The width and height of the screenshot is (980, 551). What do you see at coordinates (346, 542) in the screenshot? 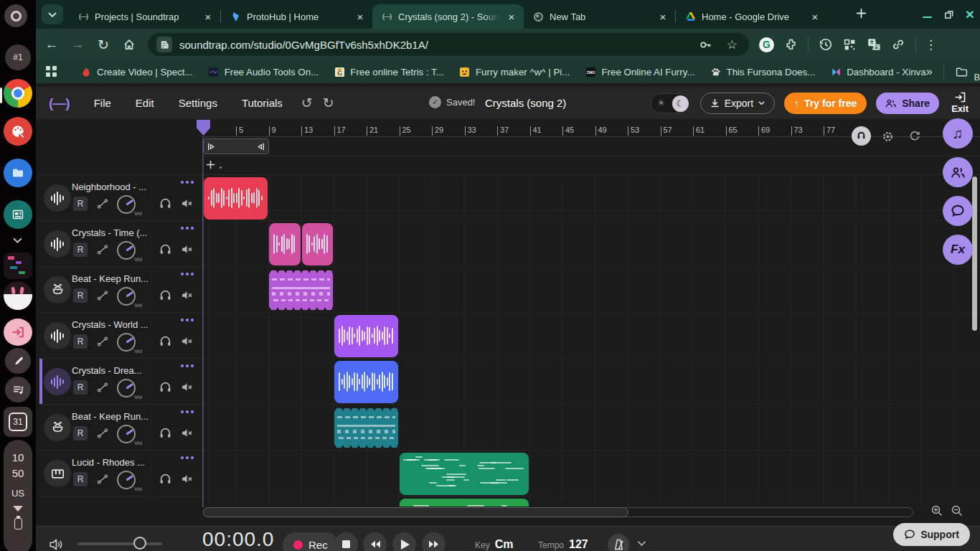
I see `stop-button` at bounding box center [346, 542].